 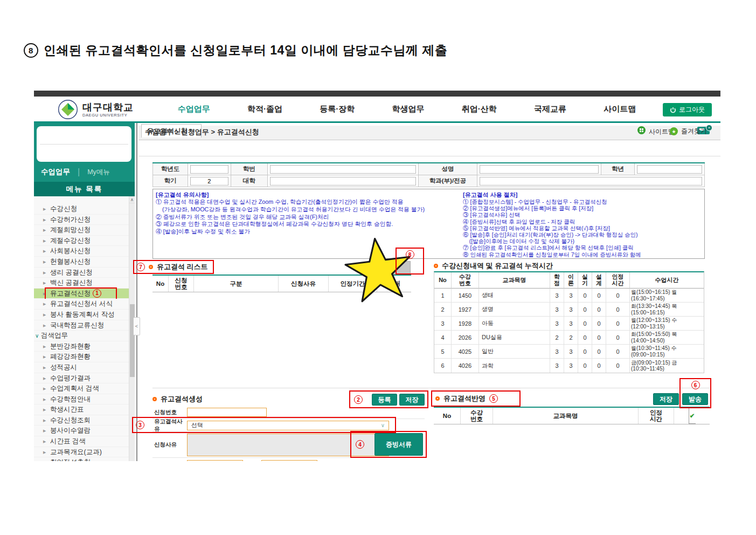 I want to click on grade-input, so click(x=669, y=169).